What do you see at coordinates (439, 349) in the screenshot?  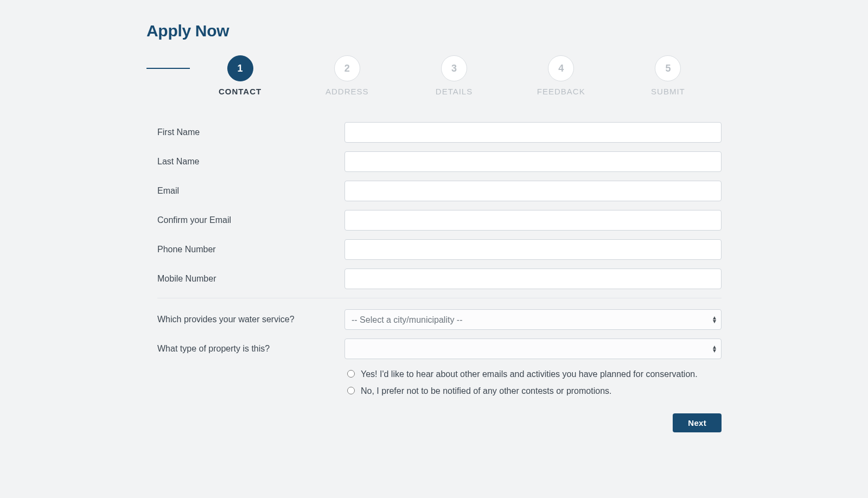 I see `row-property-type: What type of property is this? ▴▾` at bounding box center [439, 349].